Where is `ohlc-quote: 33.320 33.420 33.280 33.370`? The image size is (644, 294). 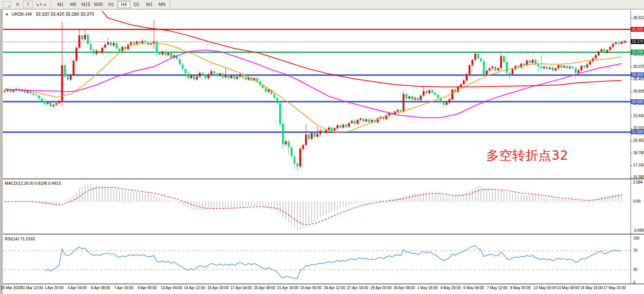
ohlc-quote: 33.320 33.420 33.280 33.370 is located at coordinates (65, 14).